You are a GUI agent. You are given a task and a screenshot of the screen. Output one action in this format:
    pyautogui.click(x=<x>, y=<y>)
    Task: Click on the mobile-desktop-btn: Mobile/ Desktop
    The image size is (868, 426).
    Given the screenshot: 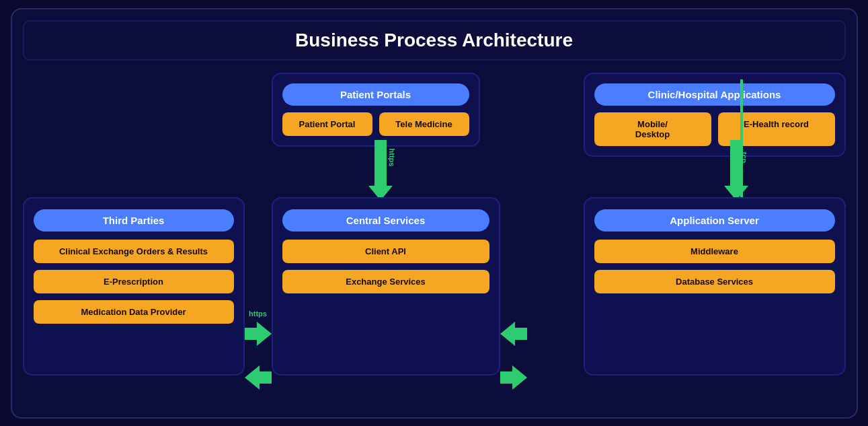 What is the action you would take?
    pyautogui.click(x=653, y=129)
    